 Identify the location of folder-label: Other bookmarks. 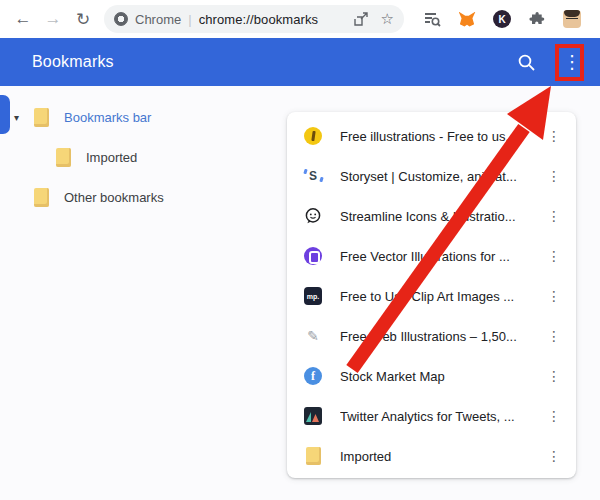
(114, 198).